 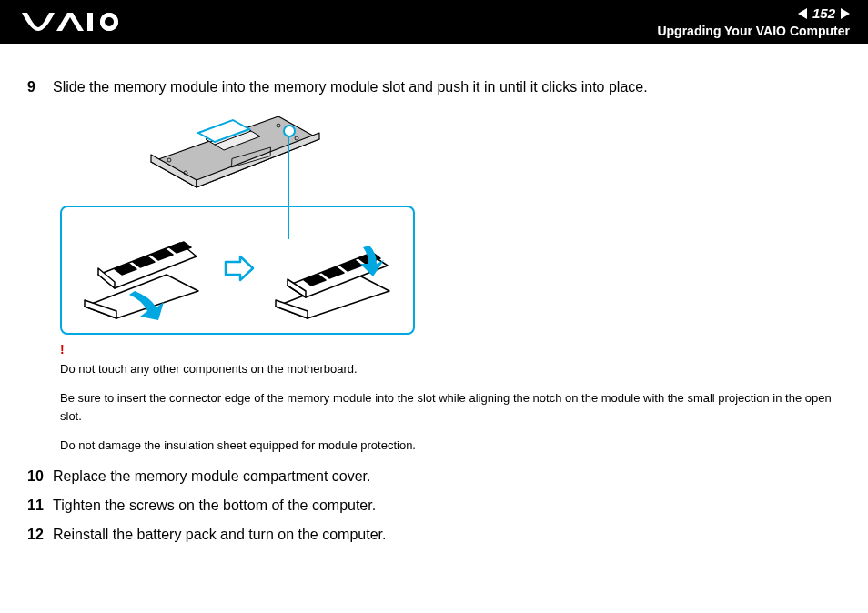 What do you see at coordinates (447, 506) in the screenshot?
I see `step-text: Tighten the screws on the bottom of the …` at bounding box center [447, 506].